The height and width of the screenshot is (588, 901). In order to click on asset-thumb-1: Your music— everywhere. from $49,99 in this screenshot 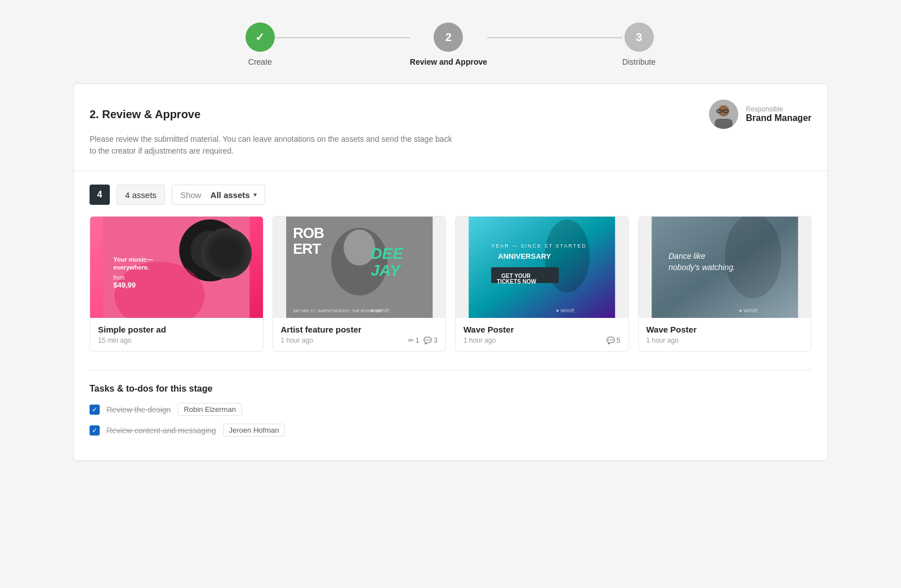, I will do `click(177, 267)`.